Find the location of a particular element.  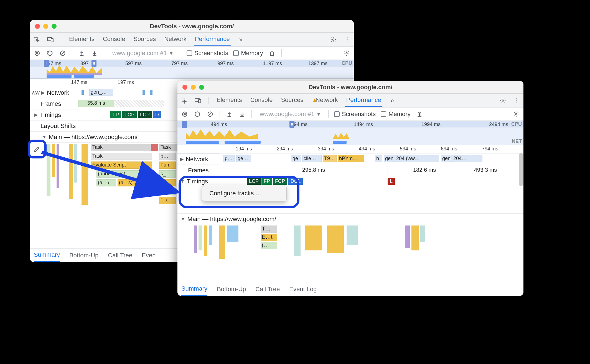

pencil-icon is located at coordinates (37, 149).